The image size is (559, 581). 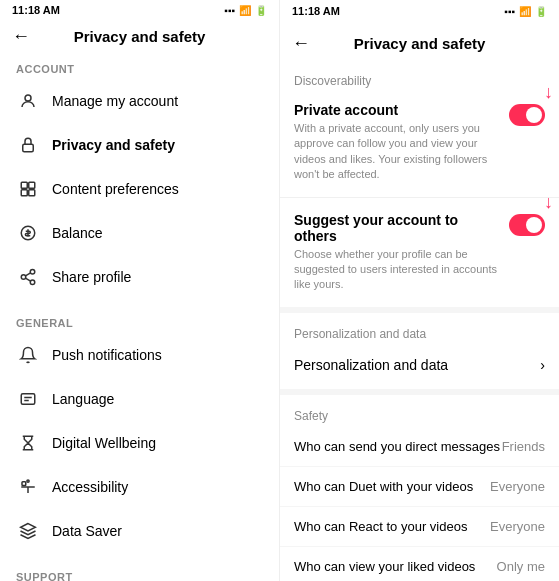 I want to click on sidebar-item-share-profile: Share profile, so click(x=140, y=277).